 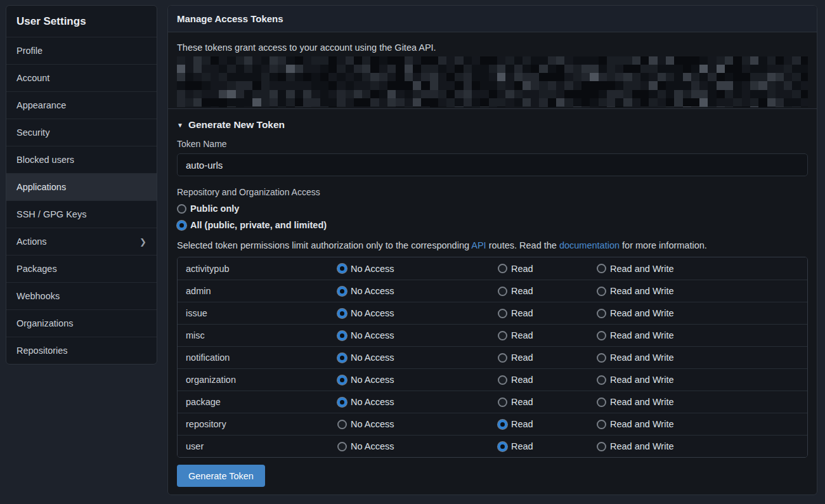 What do you see at coordinates (417, 424) in the screenshot?
I see `perm-repository-no-access-option: No Access` at bounding box center [417, 424].